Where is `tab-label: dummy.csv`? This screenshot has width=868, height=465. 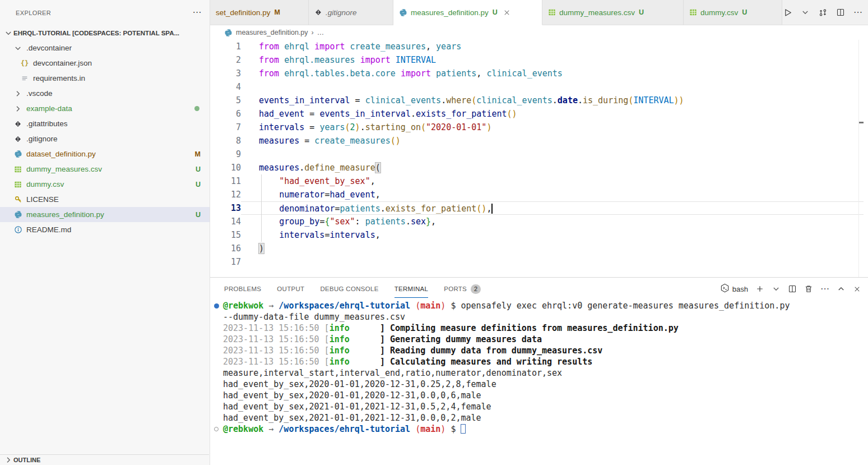 tab-label: dummy.csv is located at coordinates (720, 12).